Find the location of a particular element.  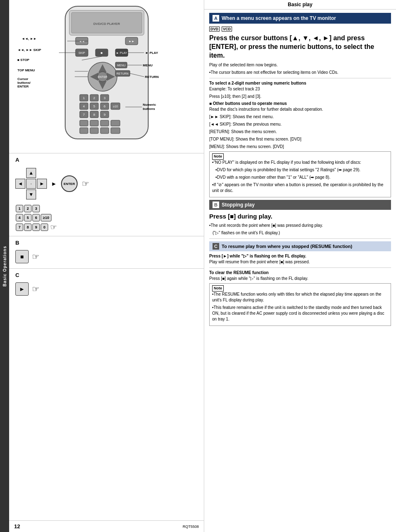

section-b-header: B Stopping play is located at coordinates (300, 205).